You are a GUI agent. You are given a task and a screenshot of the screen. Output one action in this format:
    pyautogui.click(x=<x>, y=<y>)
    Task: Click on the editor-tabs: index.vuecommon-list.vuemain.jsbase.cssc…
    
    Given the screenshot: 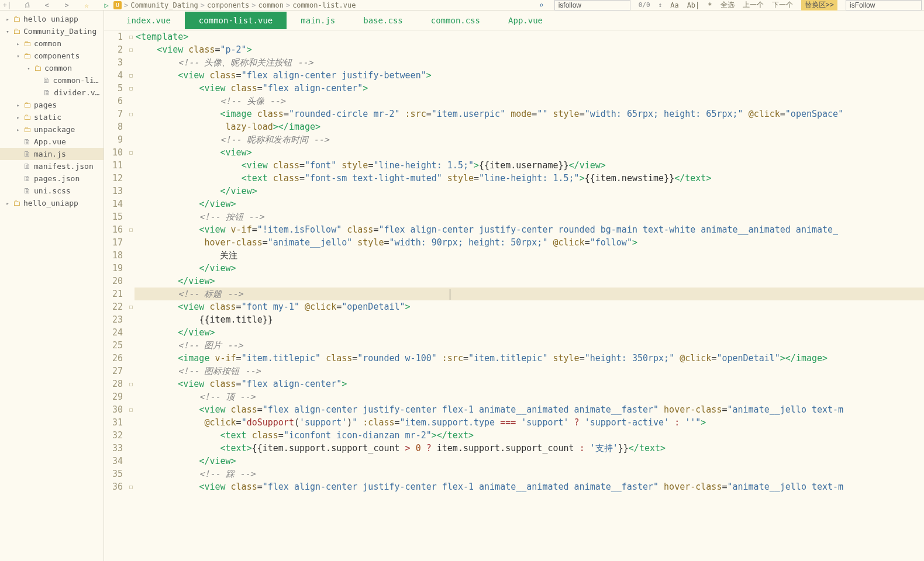 What is the action you would take?
    pyautogui.click(x=514, y=20)
    